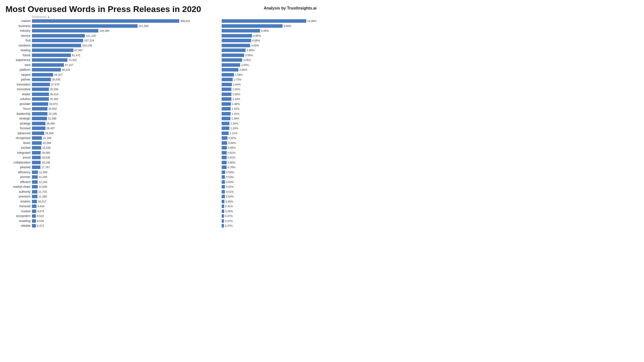  What do you see at coordinates (18, 221) in the screenshot?
I see `bar-label: enabling` at bounding box center [18, 221].